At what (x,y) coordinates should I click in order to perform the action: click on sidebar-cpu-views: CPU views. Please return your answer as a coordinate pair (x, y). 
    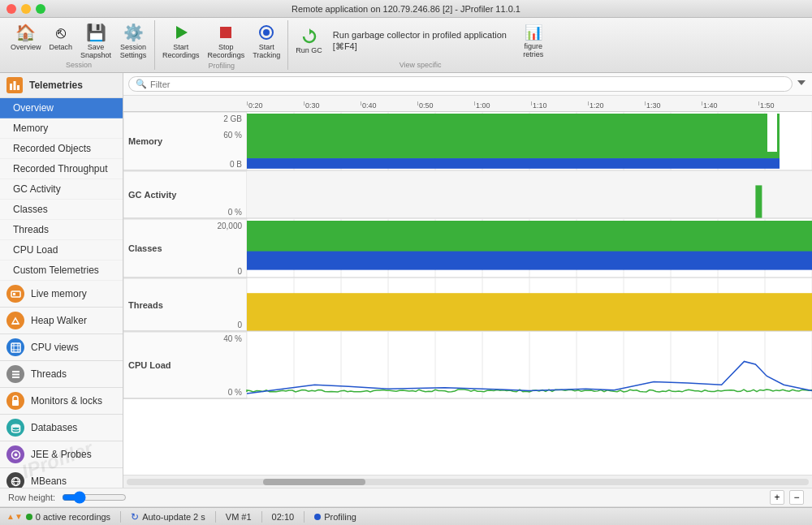
    Looking at the image, I should click on (62, 347).